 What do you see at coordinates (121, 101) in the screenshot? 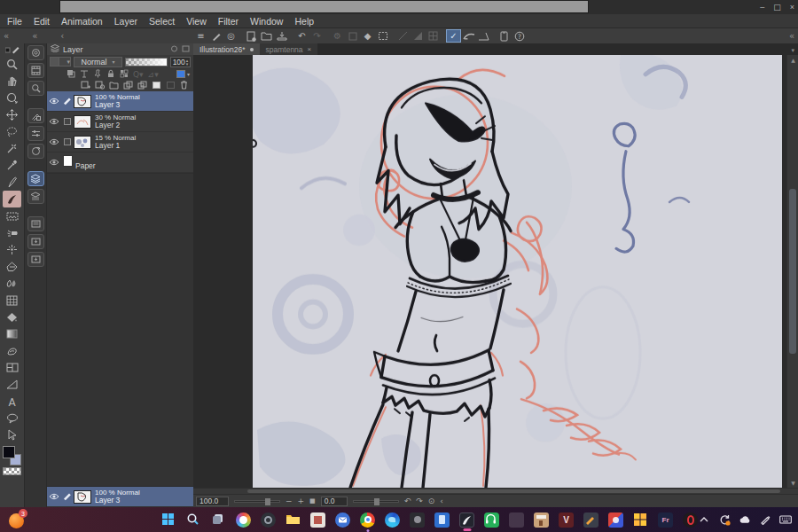
I see `layer-row-layer3: 100 % Normal Layer 3` at bounding box center [121, 101].